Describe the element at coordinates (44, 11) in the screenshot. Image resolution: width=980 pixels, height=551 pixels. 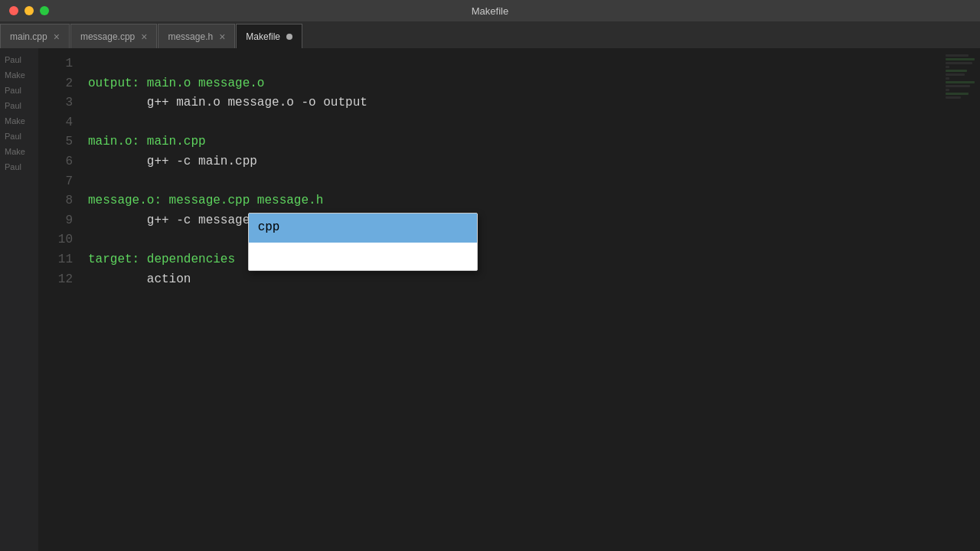
I see `maximize-button` at that location.